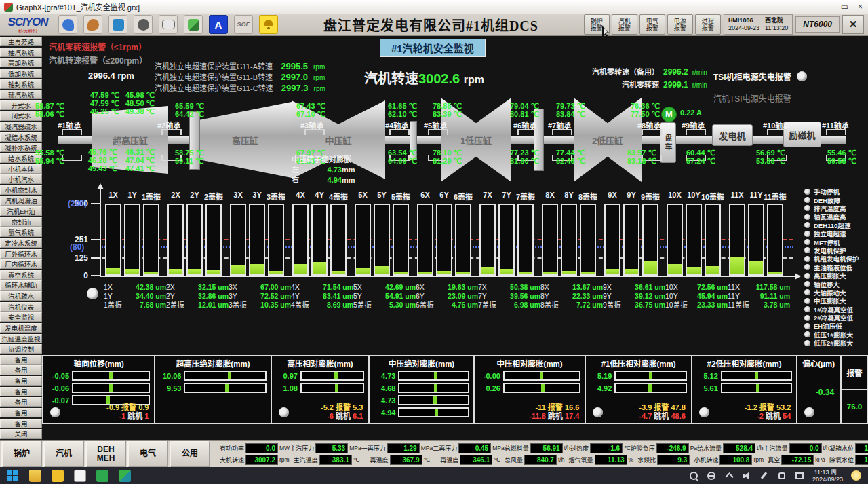 The height and width of the screenshot is (484, 868). Describe the element at coordinates (860, 7) in the screenshot. I see `close-button: ×` at that location.